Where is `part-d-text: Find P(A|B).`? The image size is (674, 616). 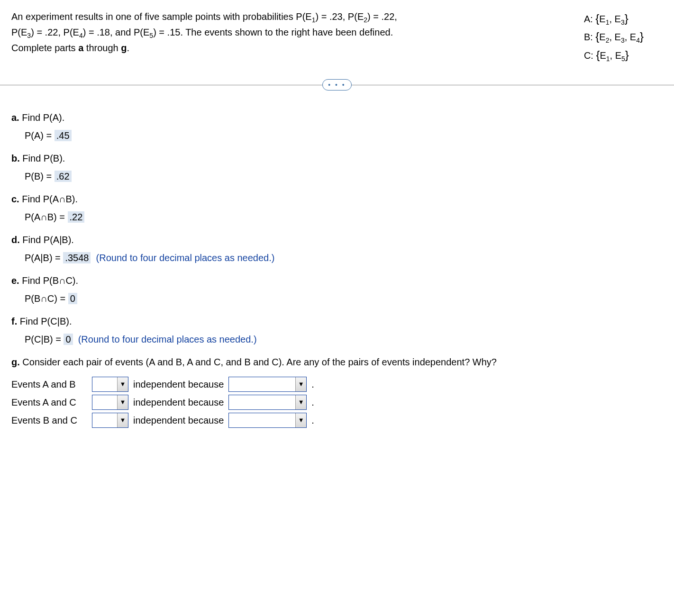 part-d-text: Find P(A|B). is located at coordinates (48, 240).